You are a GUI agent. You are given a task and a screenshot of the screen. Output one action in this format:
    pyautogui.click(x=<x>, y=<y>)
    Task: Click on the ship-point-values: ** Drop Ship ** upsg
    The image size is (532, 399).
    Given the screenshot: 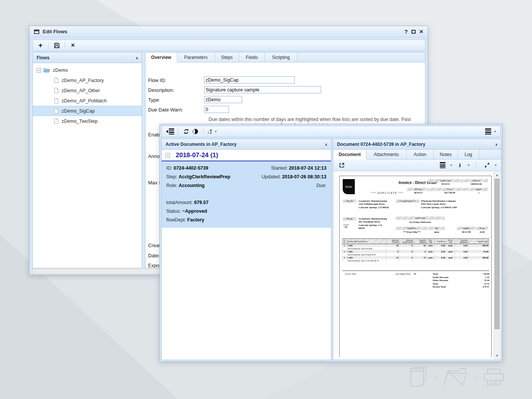 What is the action you would take?
    pyautogui.click(x=420, y=232)
    